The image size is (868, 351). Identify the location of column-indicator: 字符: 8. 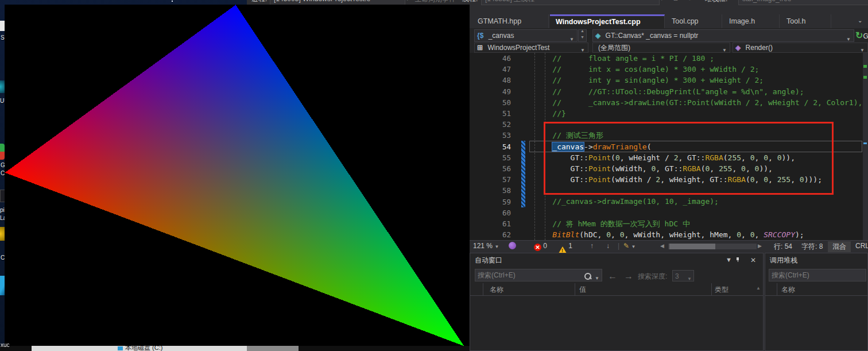
(812, 247).